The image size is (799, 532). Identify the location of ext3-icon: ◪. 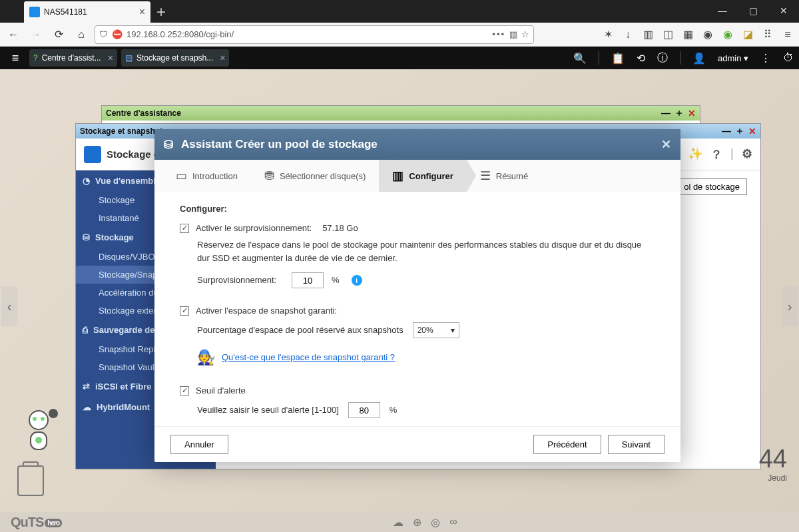
(748, 35).